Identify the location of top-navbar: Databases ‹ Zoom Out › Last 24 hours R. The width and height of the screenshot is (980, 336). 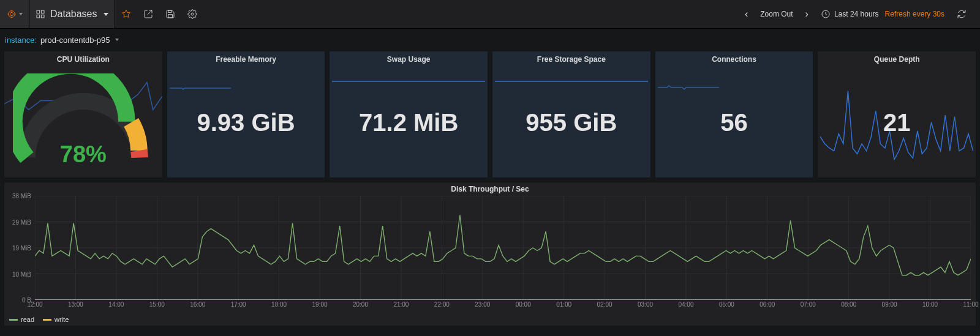
(490, 15).